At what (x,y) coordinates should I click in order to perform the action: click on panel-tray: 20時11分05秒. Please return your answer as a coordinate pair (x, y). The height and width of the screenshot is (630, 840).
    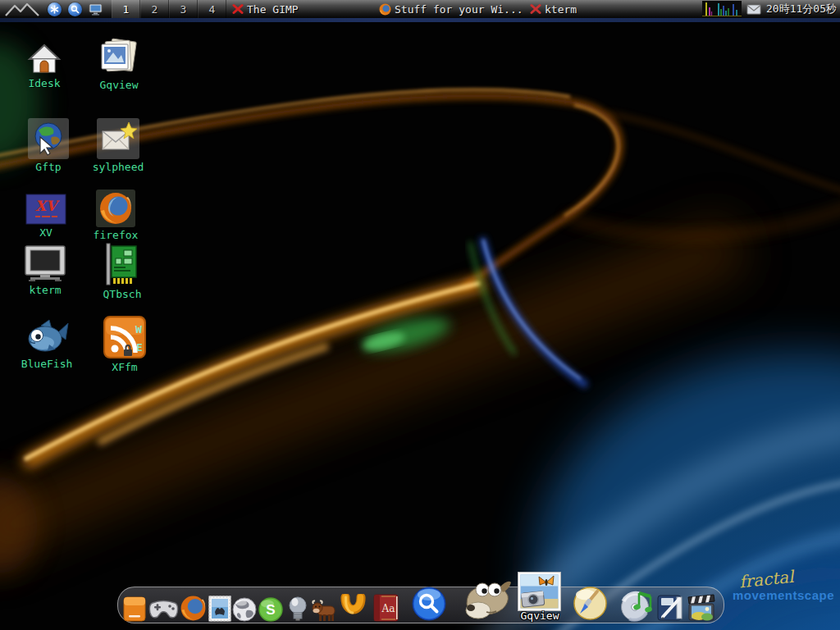
    Looking at the image, I should click on (769, 9).